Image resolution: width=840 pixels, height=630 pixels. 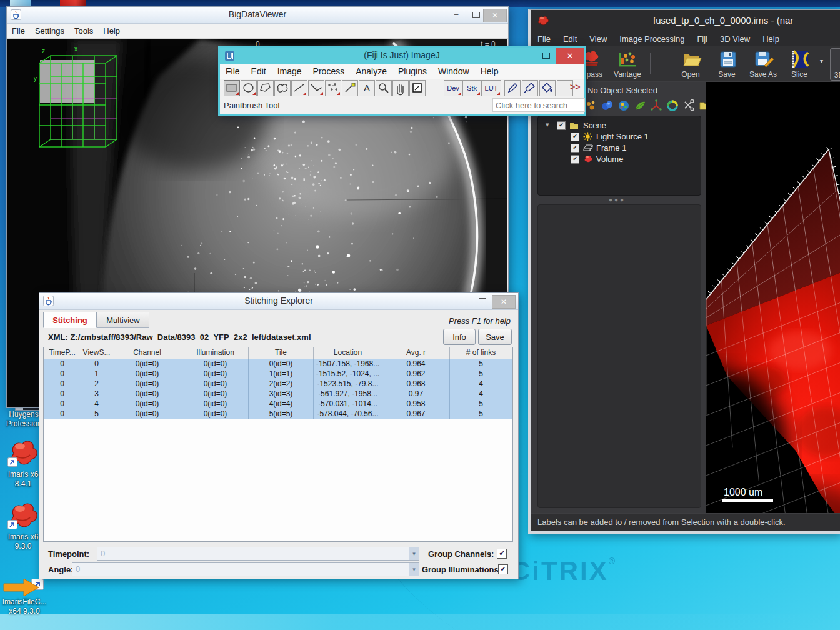 I want to click on tree-row-light-source: ✔ Light Source 1, so click(x=619, y=137).